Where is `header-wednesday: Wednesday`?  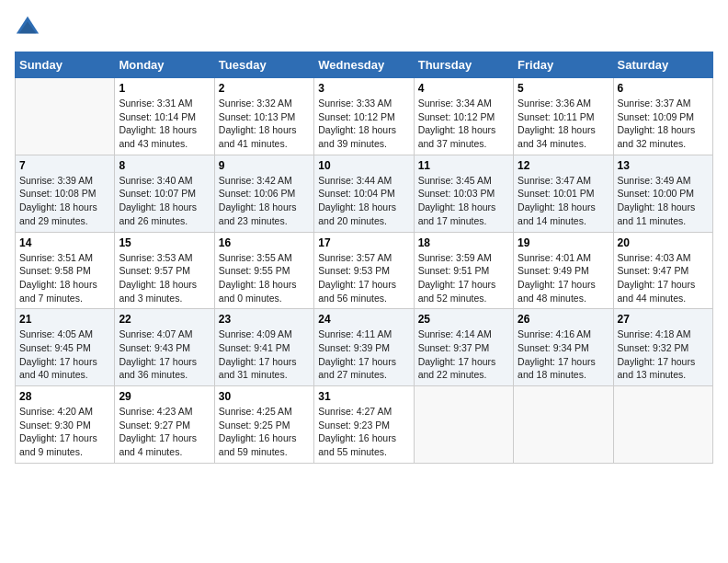
header-wednesday: Wednesday is located at coordinates (364, 65).